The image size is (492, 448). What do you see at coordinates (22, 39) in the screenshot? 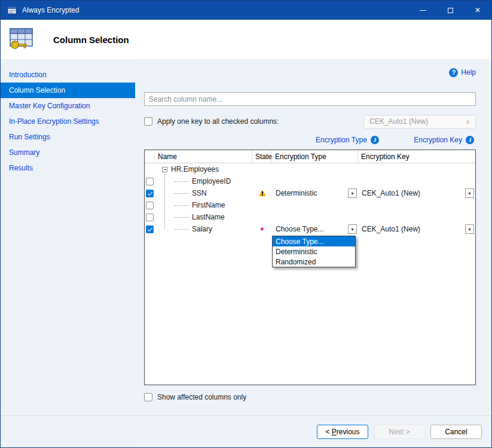
I see `column-selection-icon` at bounding box center [22, 39].